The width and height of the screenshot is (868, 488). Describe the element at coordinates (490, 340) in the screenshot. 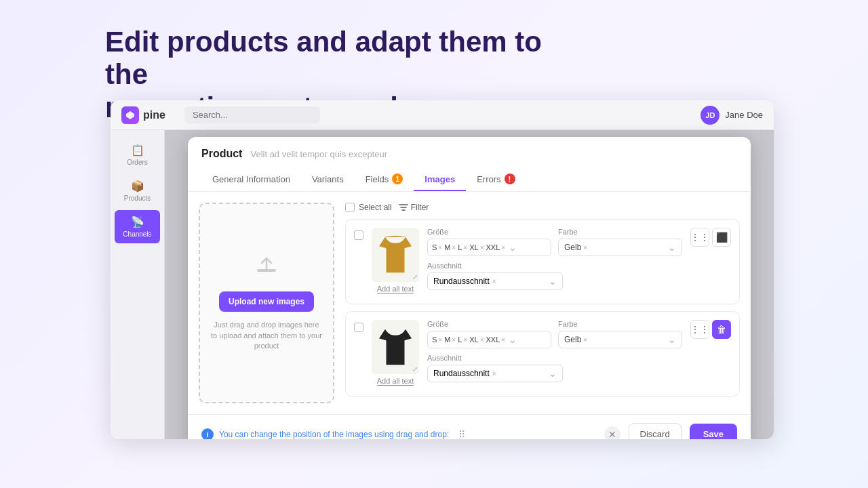

I see `size-tags-2: S × M × L × XL × XXL × ⌄` at that location.